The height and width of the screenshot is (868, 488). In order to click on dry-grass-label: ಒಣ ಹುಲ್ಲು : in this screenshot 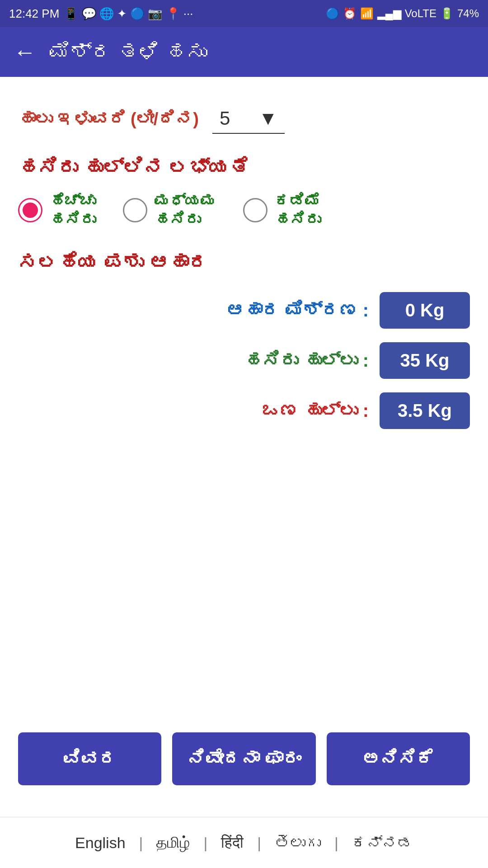, I will do `click(315, 410)`.